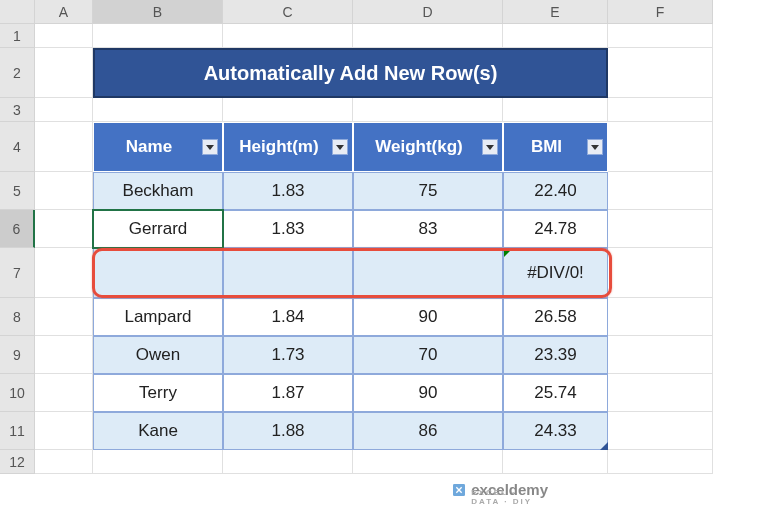 The height and width of the screenshot is (526, 768). Describe the element at coordinates (158, 431) in the screenshot. I see `table-cell: Kane` at that location.